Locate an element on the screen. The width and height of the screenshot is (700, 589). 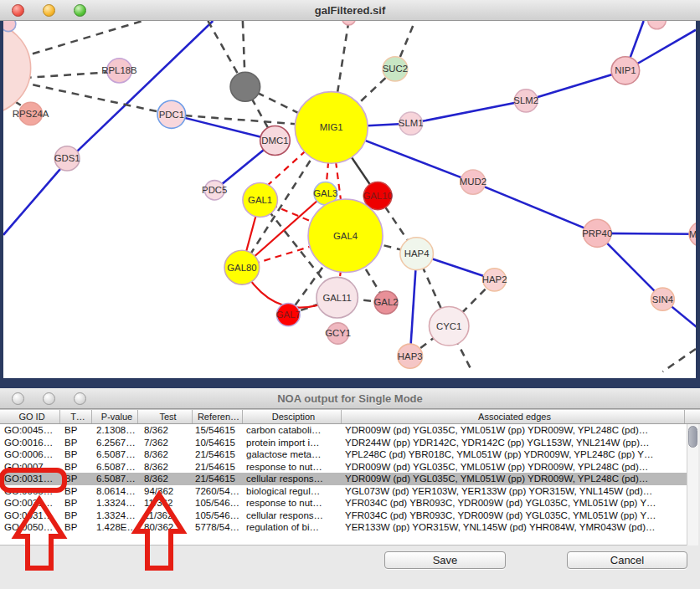
node-label: GAL3 is located at coordinates (325, 193).